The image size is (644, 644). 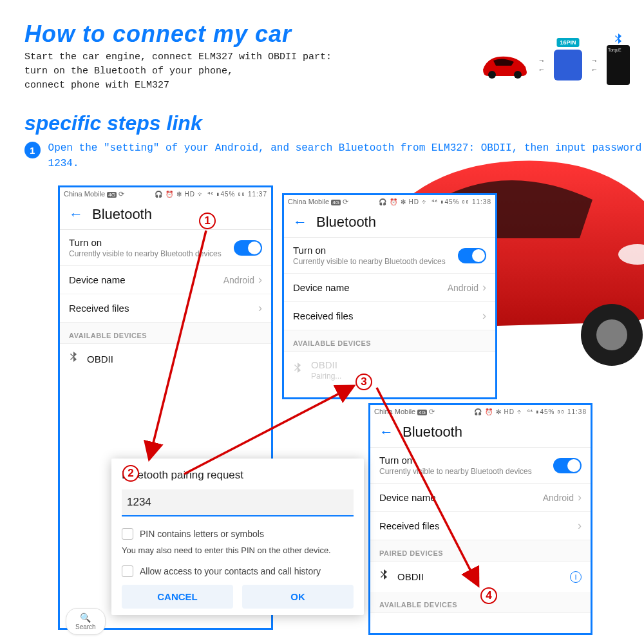 What do you see at coordinates (131, 473) in the screenshot?
I see `annotation-2: 2` at bounding box center [131, 473].